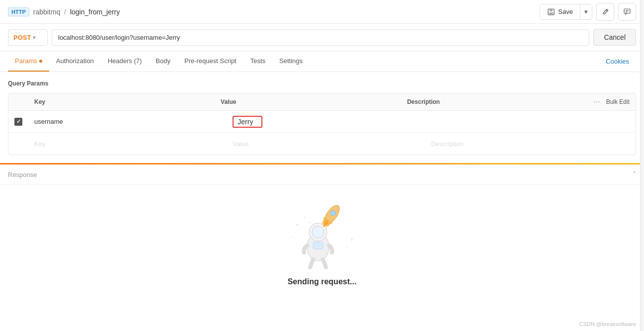  Describe the element at coordinates (617, 62) in the screenshot. I see `tab-cookies: Cookies` at that location.